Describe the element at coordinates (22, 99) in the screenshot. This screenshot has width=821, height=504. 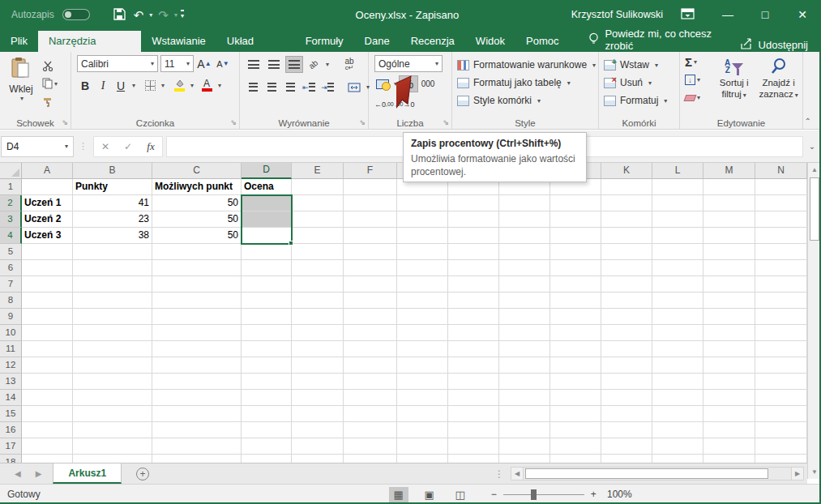
I see `paste-dropdown-icon: ▾` at that location.